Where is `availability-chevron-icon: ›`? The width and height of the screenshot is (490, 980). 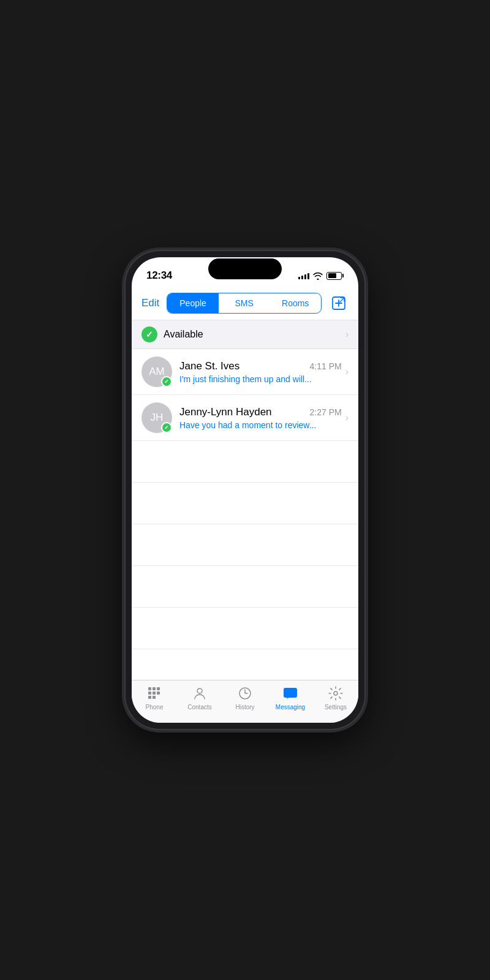 availability-chevron-icon: › is located at coordinates (347, 334).